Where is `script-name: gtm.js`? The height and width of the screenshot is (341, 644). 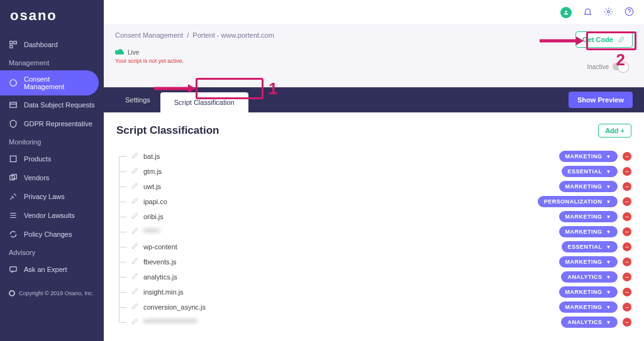
script-name: gtm.js is located at coordinates (152, 171).